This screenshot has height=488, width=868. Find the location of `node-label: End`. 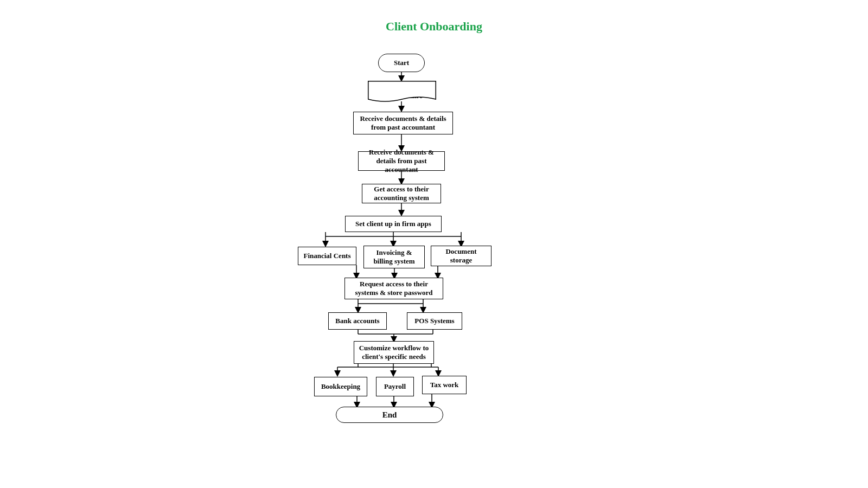

node-label: End is located at coordinates (390, 415).